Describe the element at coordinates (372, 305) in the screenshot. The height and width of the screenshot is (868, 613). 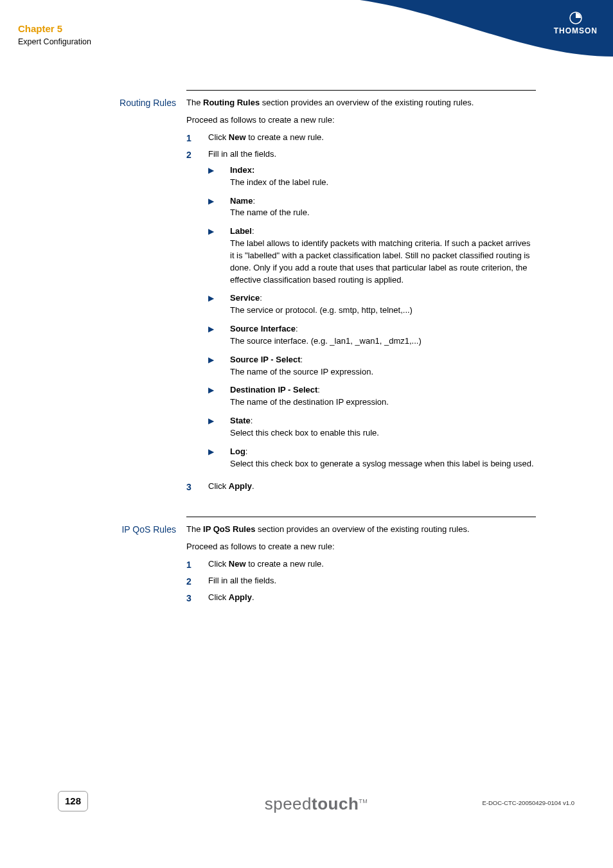
I see `field-service: ▶ Service: The service or protocol. (e.g…` at that location.